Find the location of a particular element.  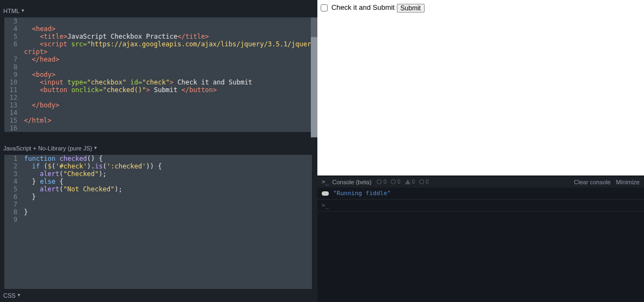

console-input-prompt: >_ is located at coordinates (326, 206).